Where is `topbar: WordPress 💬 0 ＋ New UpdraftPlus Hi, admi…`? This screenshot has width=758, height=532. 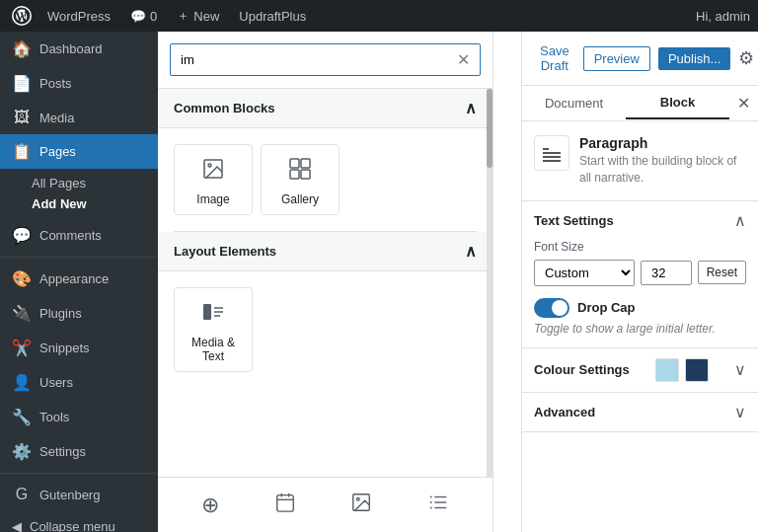
topbar: WordPress 💬 0 ＋ New UpdraftPlus Hi, admi… is located at coordinates (379, 16).